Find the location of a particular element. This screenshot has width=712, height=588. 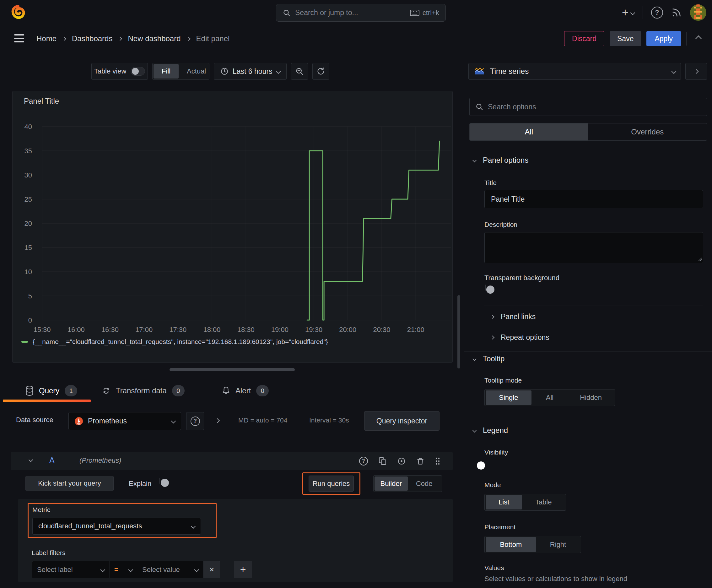

svg-text: 5 is located at coordinates (30, 296).